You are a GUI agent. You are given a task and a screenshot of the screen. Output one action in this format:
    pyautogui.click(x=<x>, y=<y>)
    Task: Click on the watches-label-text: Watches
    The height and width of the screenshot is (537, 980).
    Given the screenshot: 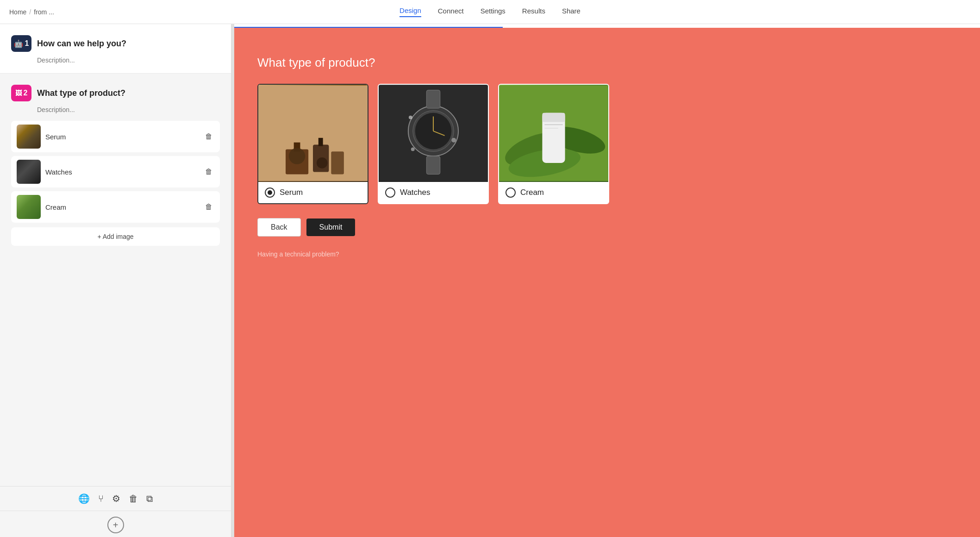 What is the action you would take?
    pyautogui.click(x=415, y=193)
    